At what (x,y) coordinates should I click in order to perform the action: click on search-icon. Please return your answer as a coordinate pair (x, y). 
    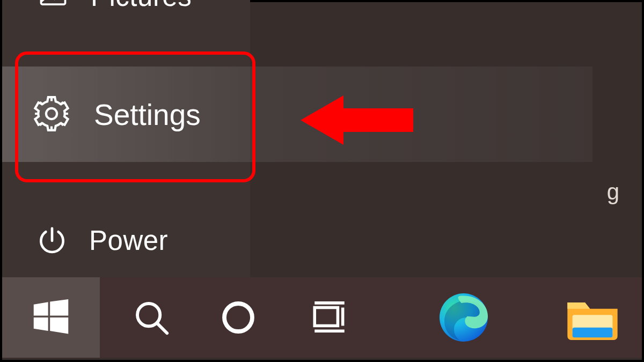
    Looking at the image, I should click on (151, 317).